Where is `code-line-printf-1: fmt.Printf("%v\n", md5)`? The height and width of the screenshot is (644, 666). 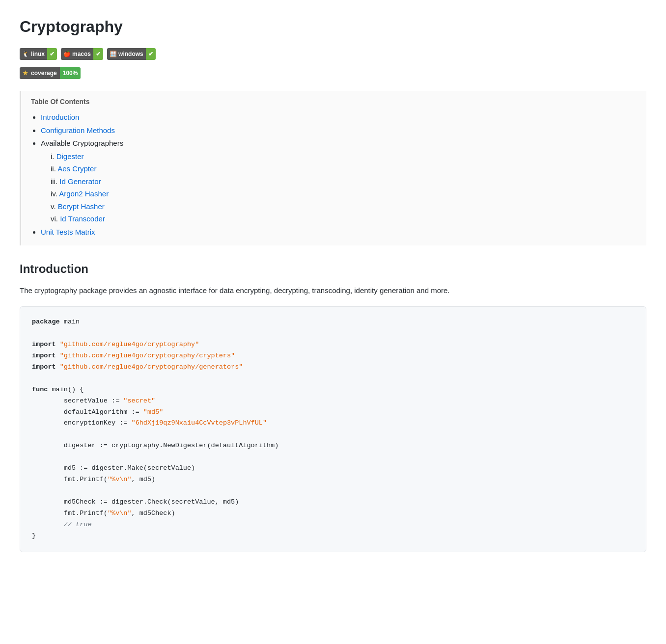
code-line-printf-1: fmt.Printf("%v\n", md5) is located at coordinates (333, 480).